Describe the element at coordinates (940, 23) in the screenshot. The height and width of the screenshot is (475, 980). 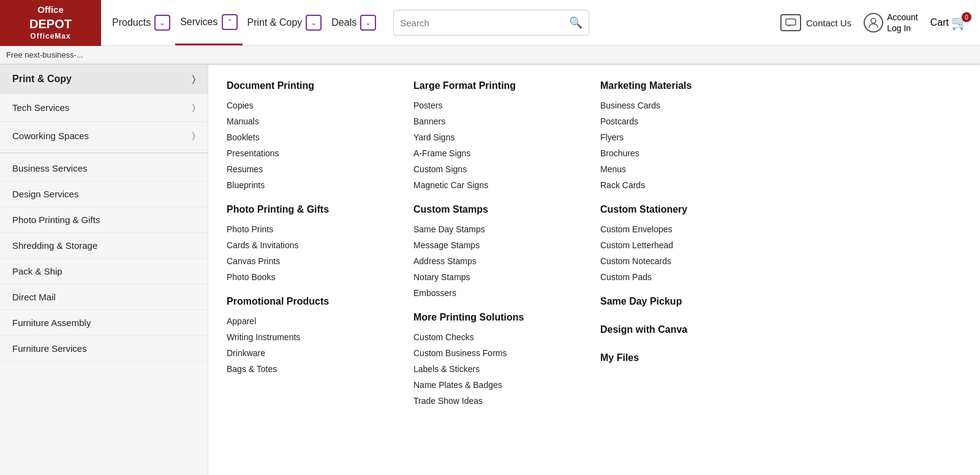
I see `cart-label: Cart` at that location.